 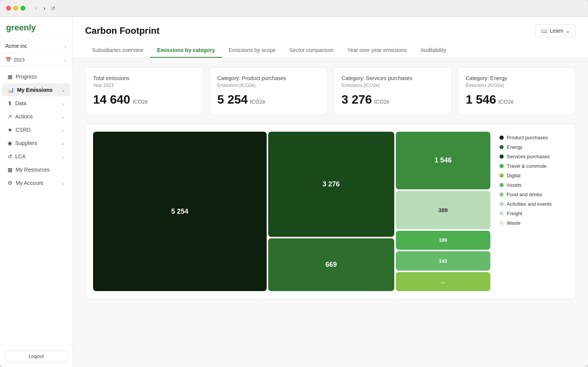 I want to click on treemap-block-services-purchases: 3 276, so click(x=331, y=184).